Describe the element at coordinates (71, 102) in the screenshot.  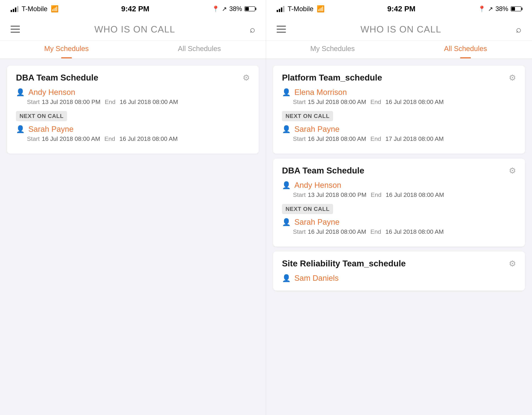
I see `current-start-dba: 13 Jul 2018 08:00 PM` at that location.